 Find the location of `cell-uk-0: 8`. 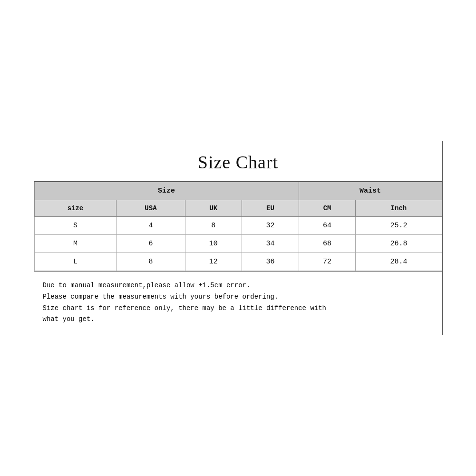

cell-uk-0: 8 is located at coordinates (214, 225).